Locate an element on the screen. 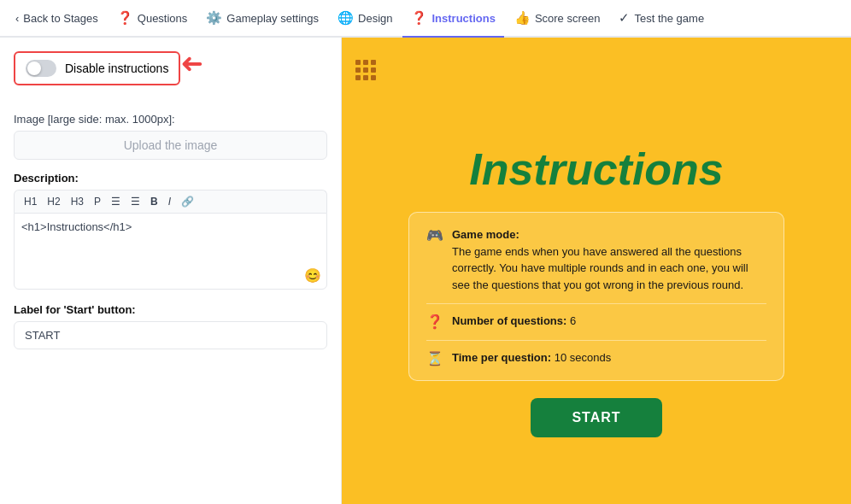 The image size is (851, 504). game-mode-text: Game mode: The game ends when you have a… is located at coordinates (609, 260).